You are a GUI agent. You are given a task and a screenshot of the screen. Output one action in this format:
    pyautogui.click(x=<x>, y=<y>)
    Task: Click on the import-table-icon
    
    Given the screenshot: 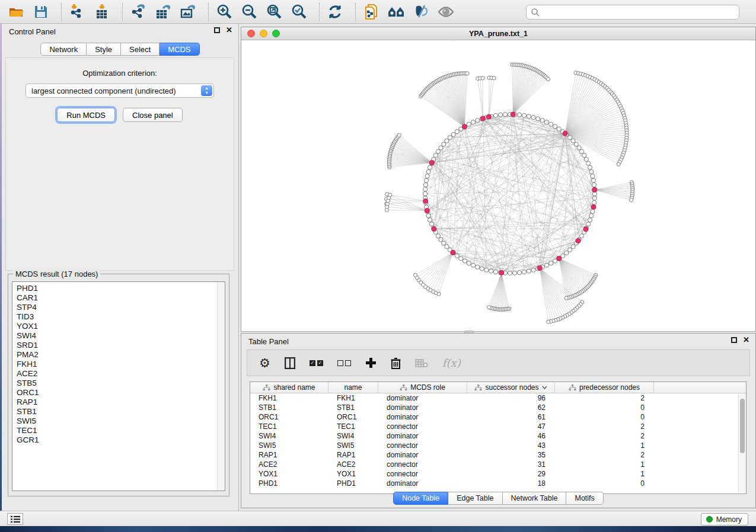 What is the action you would take?
    pyautogui.click(x=102, y=12)
    